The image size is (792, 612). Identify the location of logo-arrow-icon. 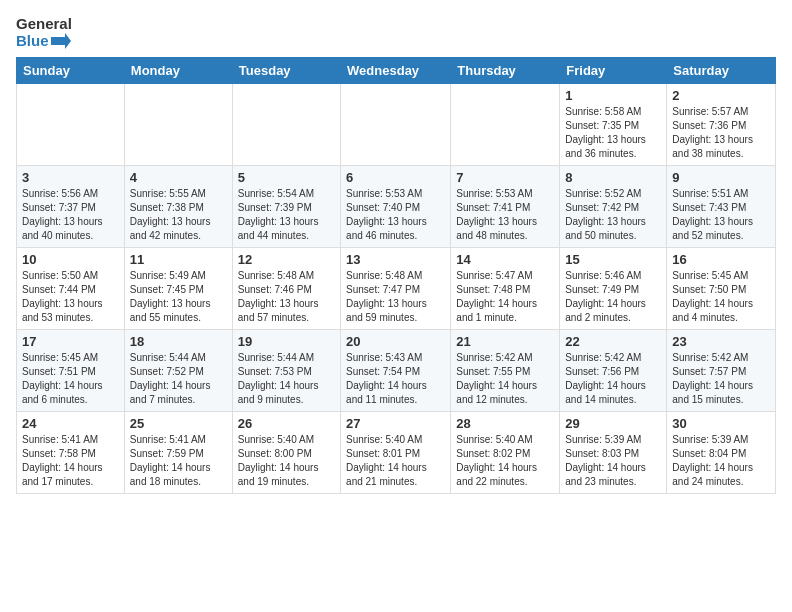
(61, 41).